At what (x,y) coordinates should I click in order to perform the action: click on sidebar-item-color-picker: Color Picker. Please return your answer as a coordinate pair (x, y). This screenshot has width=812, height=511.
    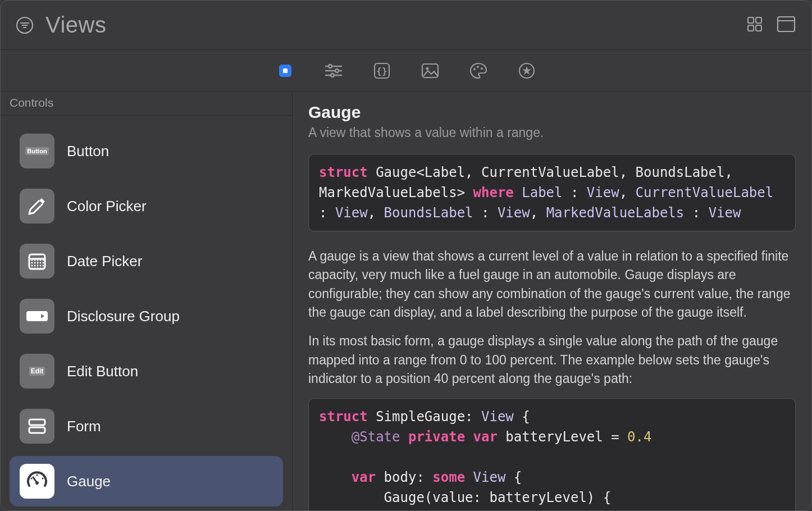
    Looking at the image, I should click on (146, 206).